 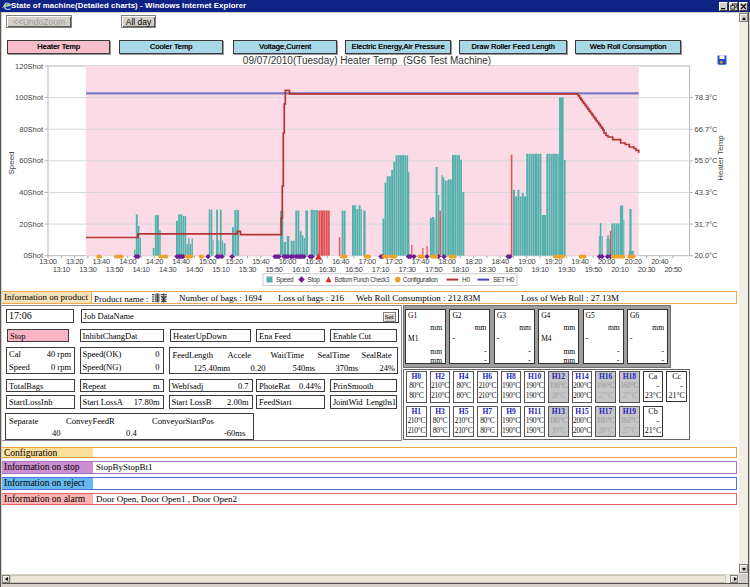 What do you see at coordinates (707, 256) in the screenshot?
I see `svg-text: 20.0°C` at bounding box center [707, 256].